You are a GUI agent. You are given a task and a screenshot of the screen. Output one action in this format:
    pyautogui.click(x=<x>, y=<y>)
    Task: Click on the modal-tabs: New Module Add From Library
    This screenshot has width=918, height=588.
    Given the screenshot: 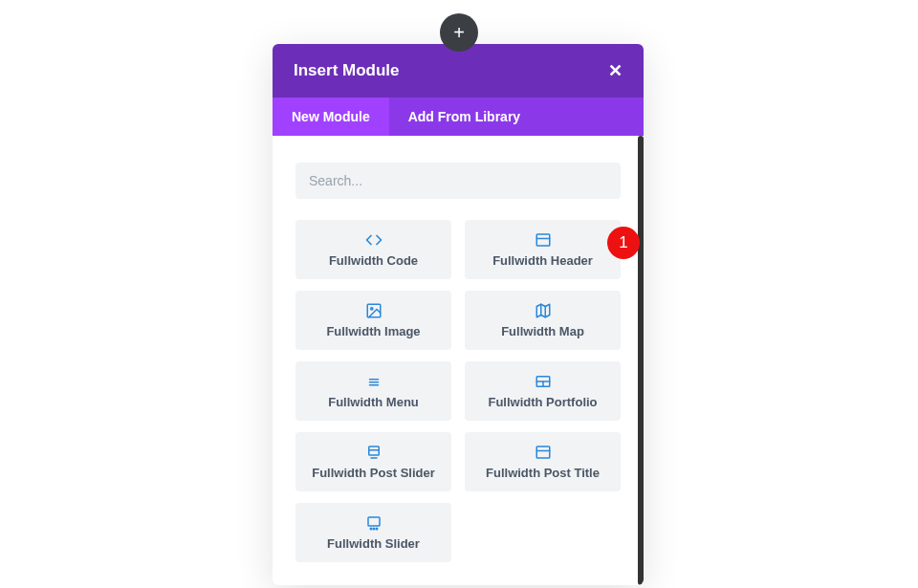 What is the action you would take?
    pyautogui.click(x=458, y=117)
    